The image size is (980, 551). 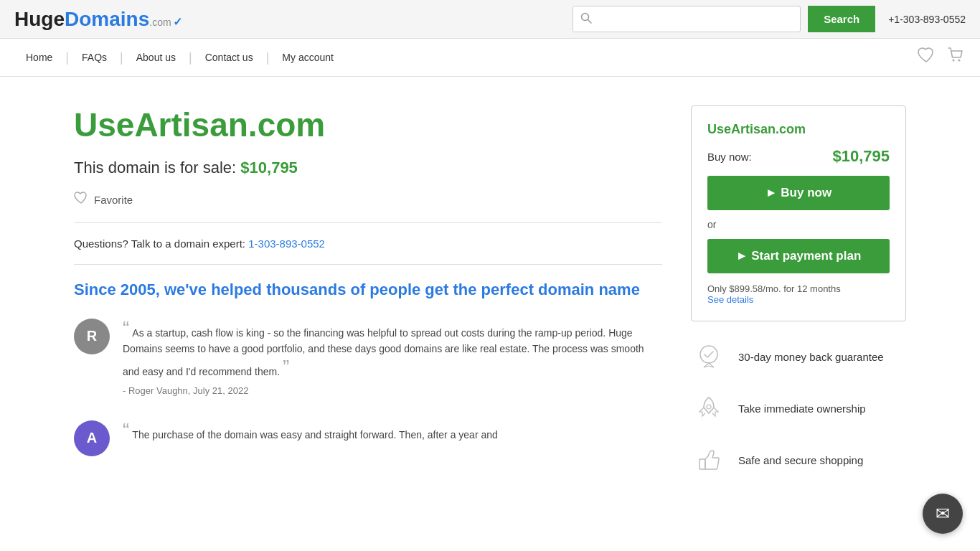 What do you see at coordinates (81, 199) in the screenshot?
I see `heart-icon` at bounding box center [81, 199].